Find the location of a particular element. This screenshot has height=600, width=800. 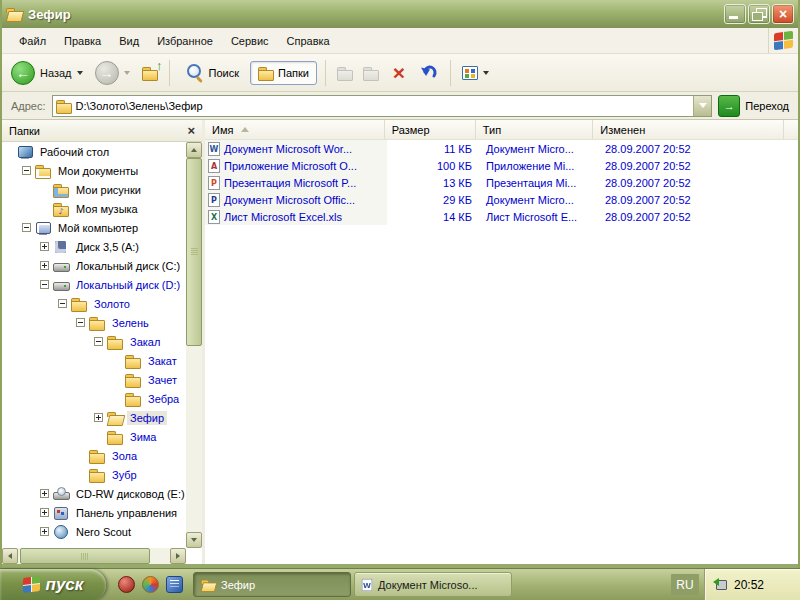

menu-item-вид: Вид is located at coordinates (129, 41).